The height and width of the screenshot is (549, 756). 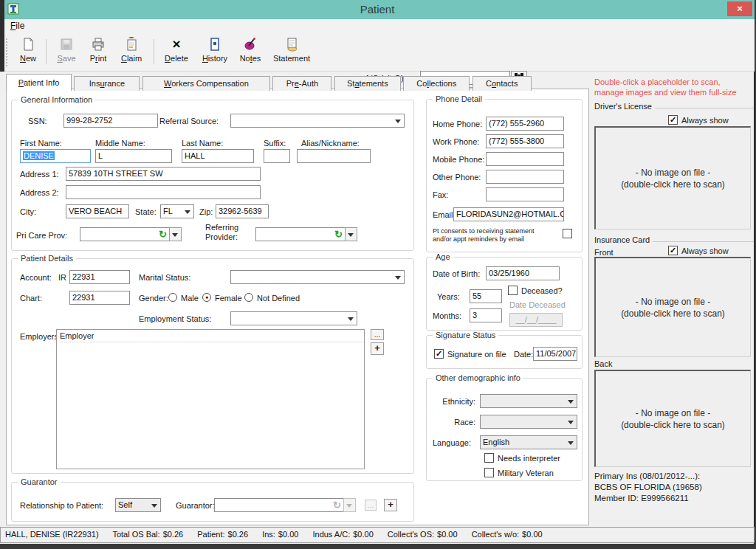 What do you see at coordinates (277, 156) in the screenshot?
I see `suffix-field` at bounding box center [277, 156].